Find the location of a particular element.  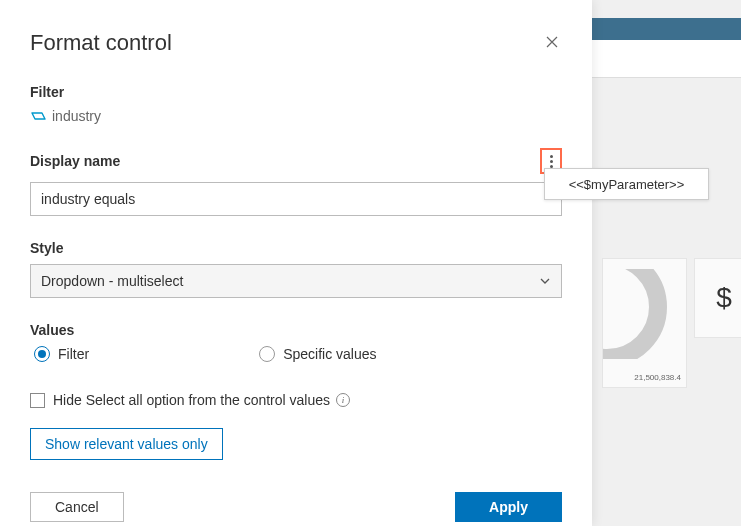

radio-specific-values: Specific values is located at coordinates (318, 354).